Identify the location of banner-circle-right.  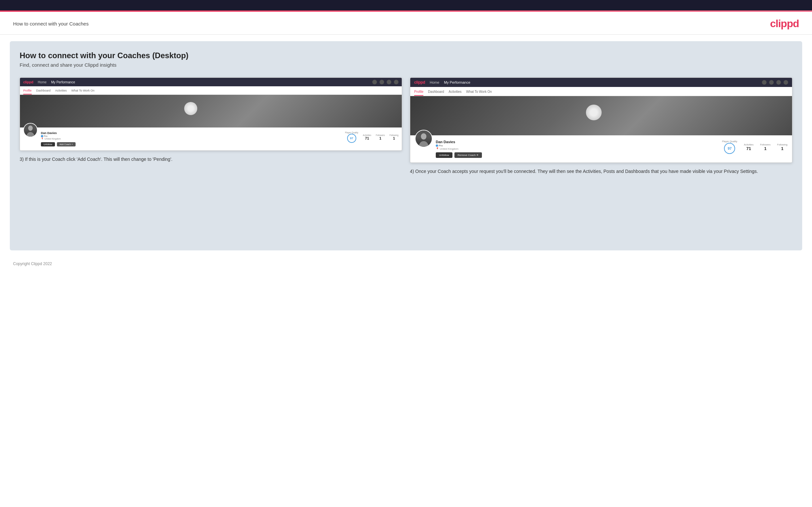
(594, 113).